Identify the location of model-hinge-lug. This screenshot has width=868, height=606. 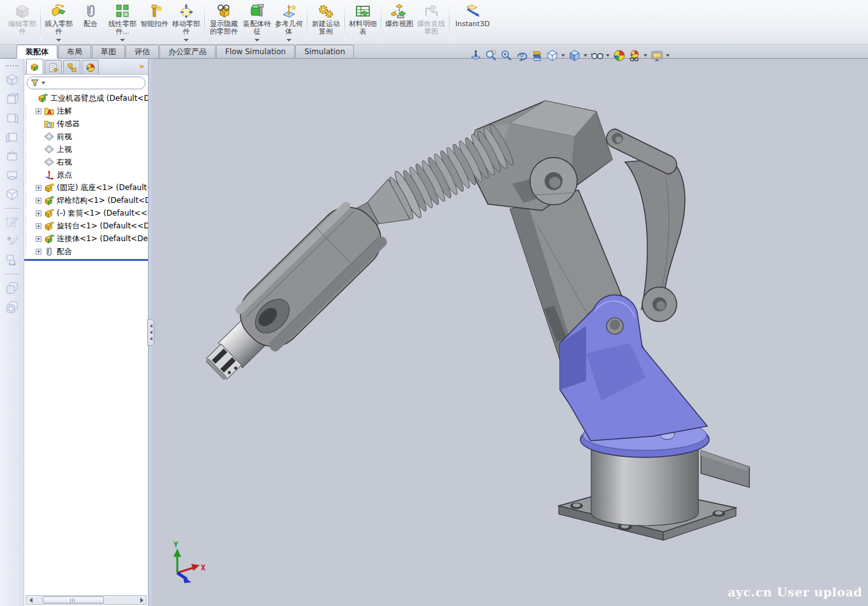
(554, 181).